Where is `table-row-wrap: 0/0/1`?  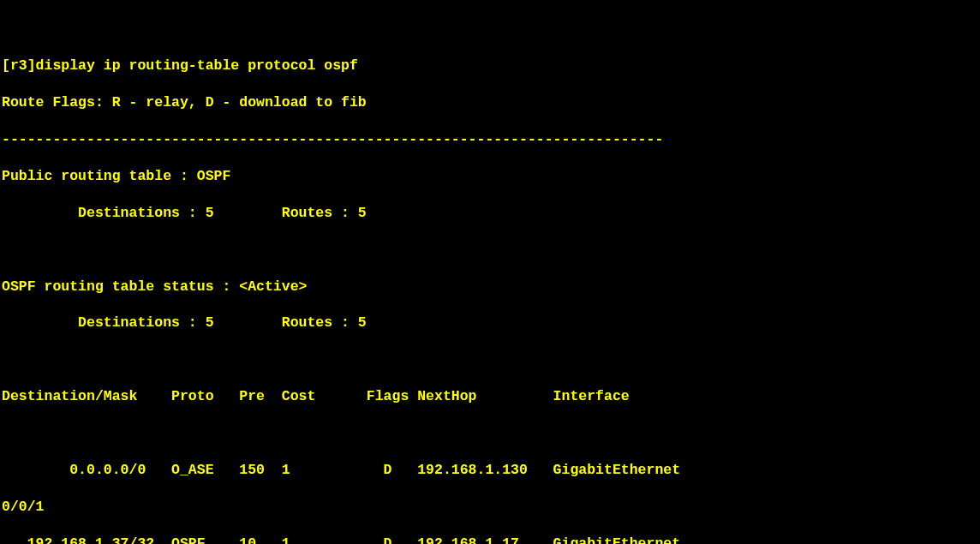
table-row-wrap: 0/0/1 is located at coordinates (490, 507).